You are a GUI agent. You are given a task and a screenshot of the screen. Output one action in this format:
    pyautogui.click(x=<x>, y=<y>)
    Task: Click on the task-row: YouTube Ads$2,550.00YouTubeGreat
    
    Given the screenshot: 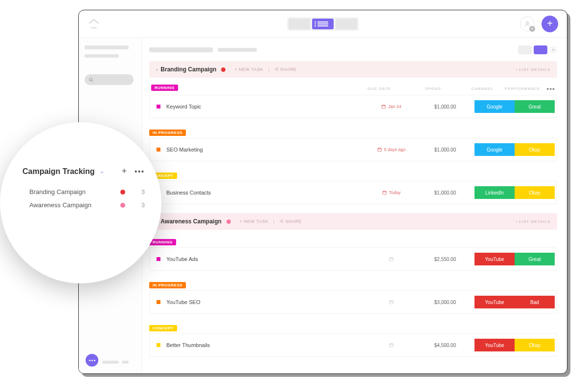 What is the action you would take?
    pyautogui.click(x=353, y=259)
    